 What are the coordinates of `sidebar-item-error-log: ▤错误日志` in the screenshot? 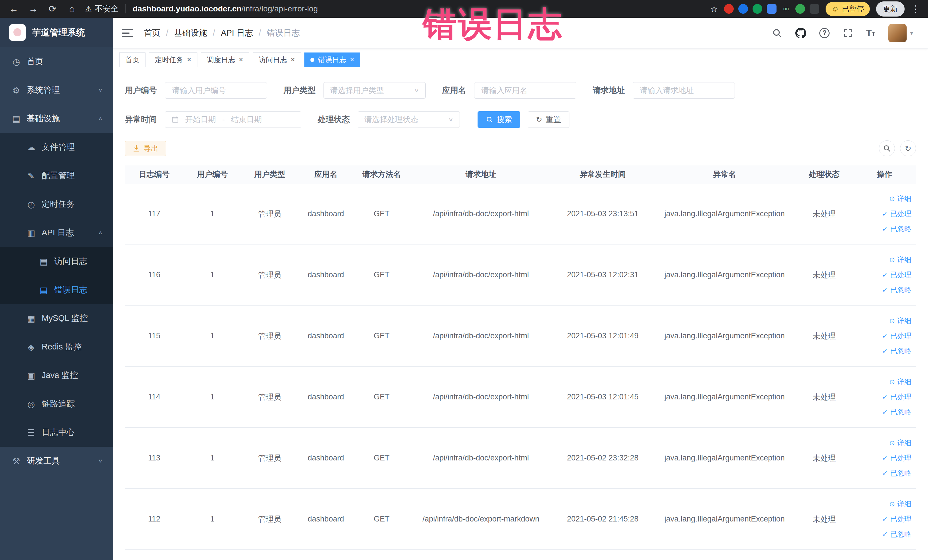 It's located at (56, 290).